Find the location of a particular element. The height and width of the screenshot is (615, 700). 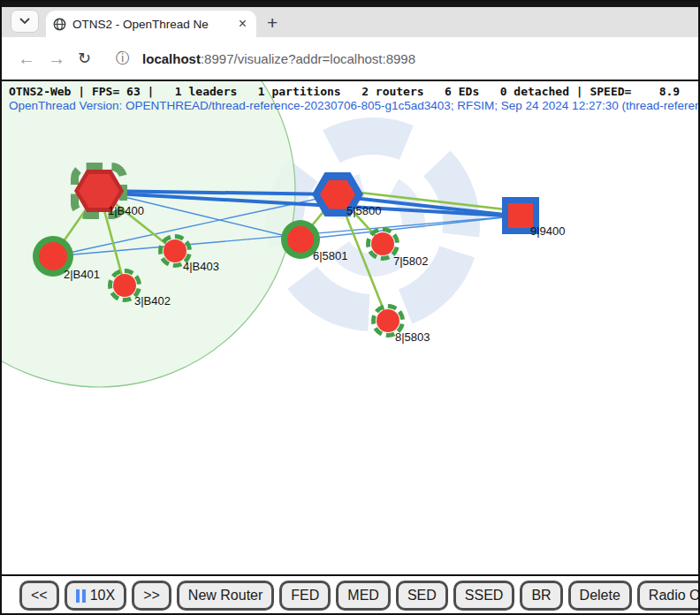

fed-button: FED is located at coordinates (305, 596).